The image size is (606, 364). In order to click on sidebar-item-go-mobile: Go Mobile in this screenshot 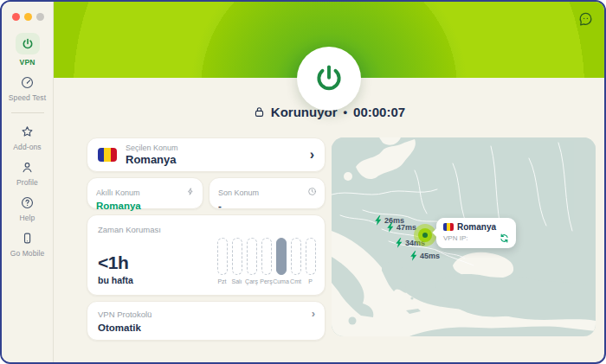, I will do `click(28, 244)`.